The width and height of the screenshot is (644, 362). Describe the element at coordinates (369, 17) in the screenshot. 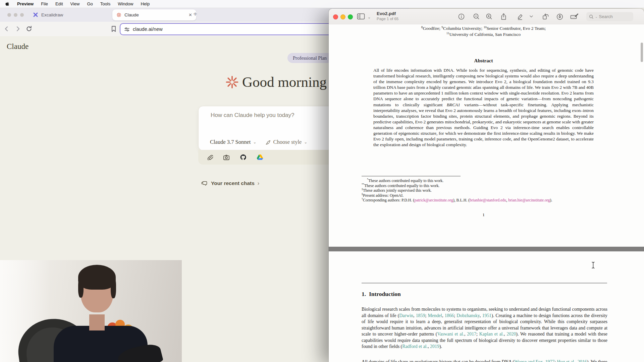

I see `sidebar-chevron-icon: ⌄` at that location.